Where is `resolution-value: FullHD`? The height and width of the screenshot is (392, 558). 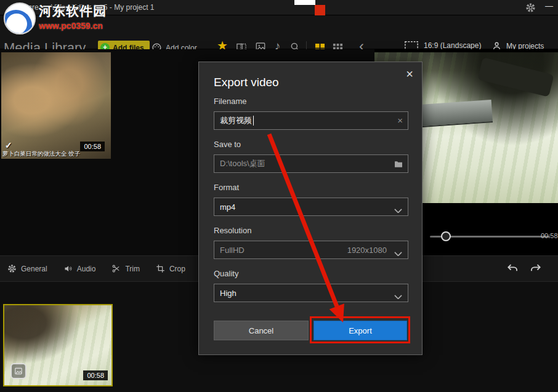 resolution-value: FullHD is located at coordinates (232, 250).